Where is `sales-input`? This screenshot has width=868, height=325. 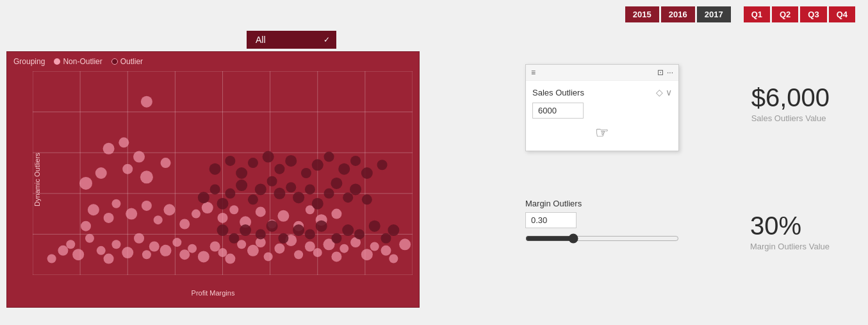 sales-input is located at coordinates (558, 110).